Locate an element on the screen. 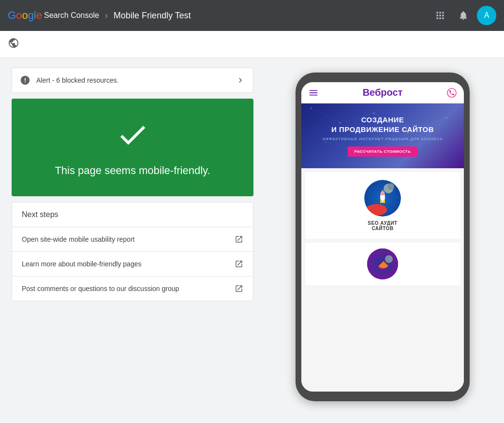 The height and width of the screenshot is (423, 504). next-steps-panel: Next steps Open site-wide mobile usabili… is located at coordinates (133, 251).